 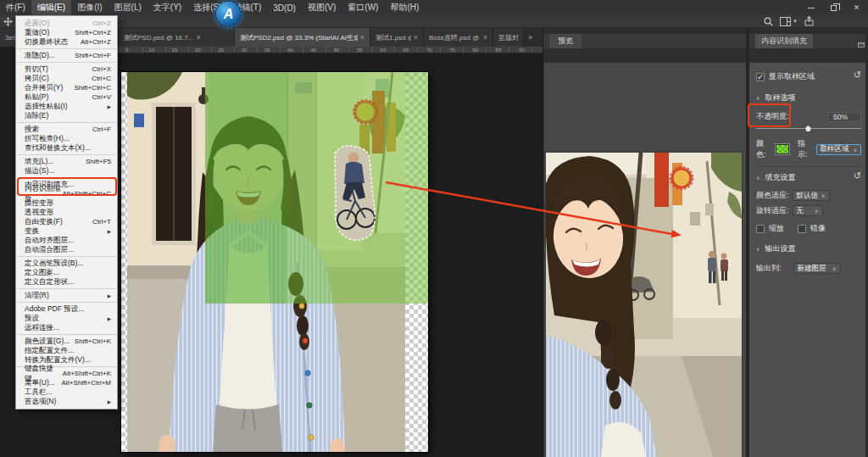 I want to click on reset-fill-icon: ↺, so click(x=858, y=176).